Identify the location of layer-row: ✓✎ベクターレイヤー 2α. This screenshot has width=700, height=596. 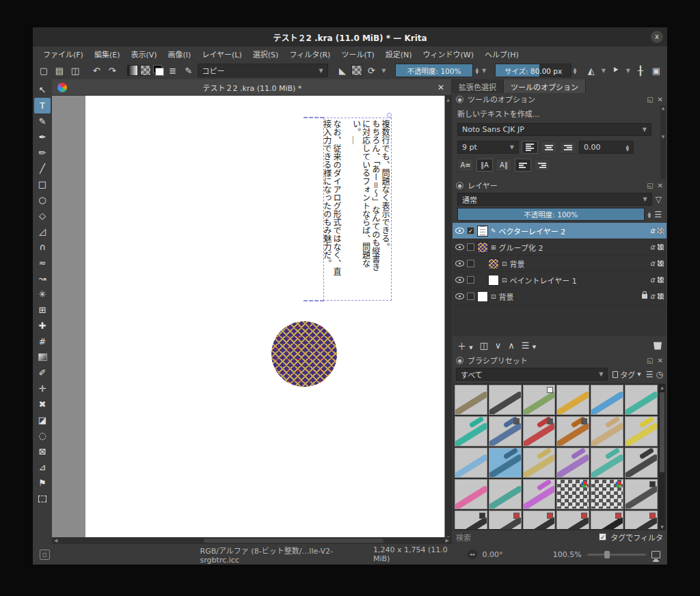
(559, 231).